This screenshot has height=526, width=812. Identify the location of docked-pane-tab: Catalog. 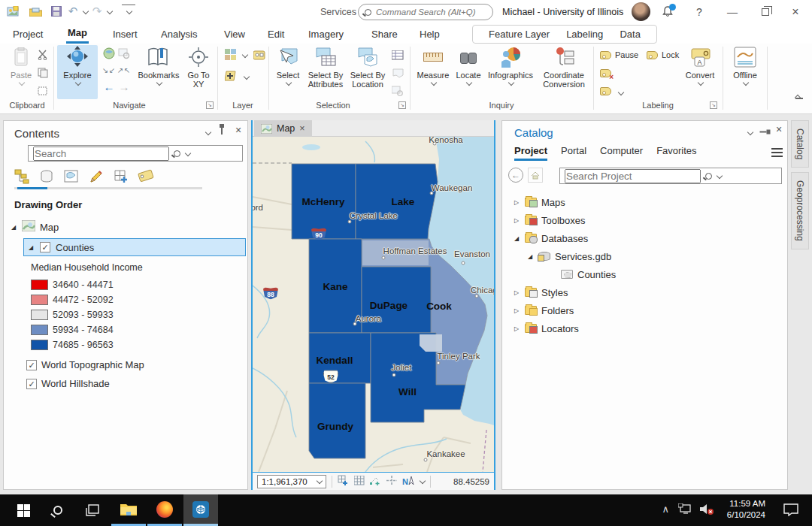
(800, 144).